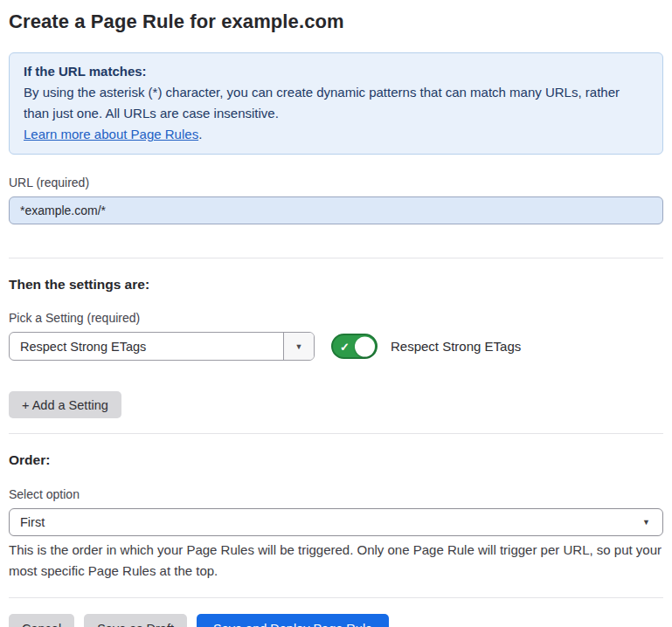 This screenshot has height=627, width=672. What do you see at coordinates (293, 620) in the screenshot?
I see `save-deploy-button: Save and Deploy Page Rule` at bounding box center [293, 620].